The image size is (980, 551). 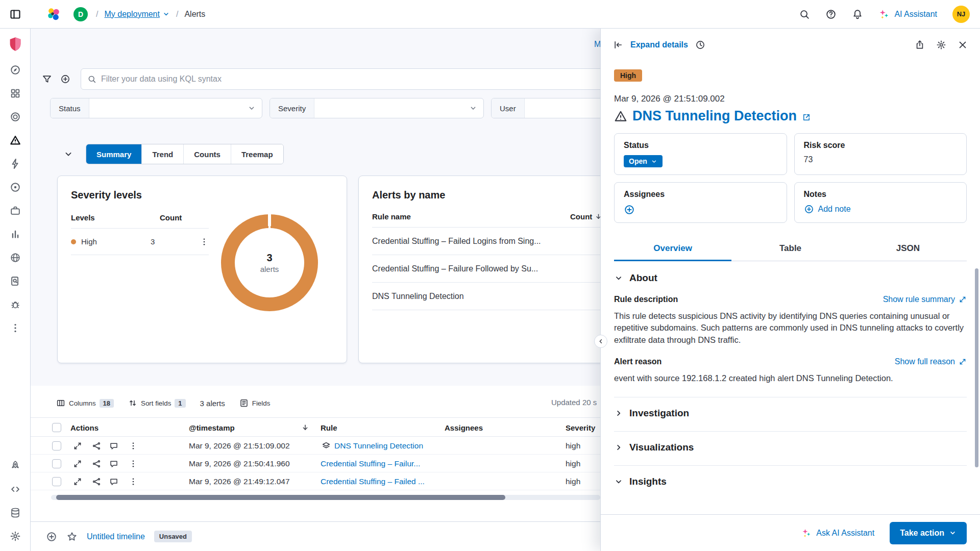 I want to click on column-header-count: Count, so click(x=581, y=216).